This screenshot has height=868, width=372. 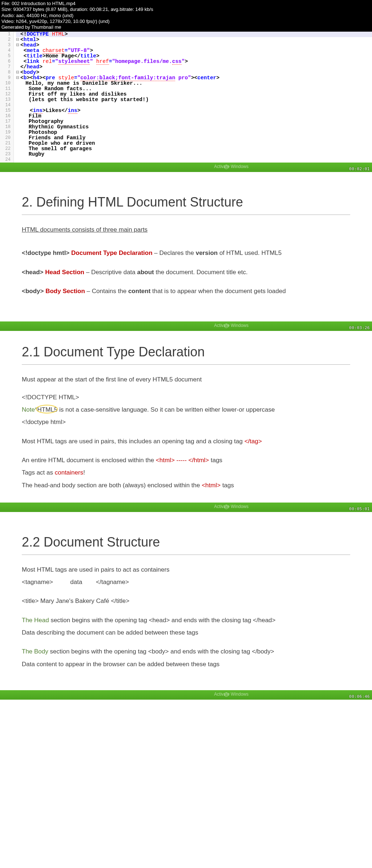 I want to click on body-section-line: The Body section begins with the opening…, so click(x=186, y=652).